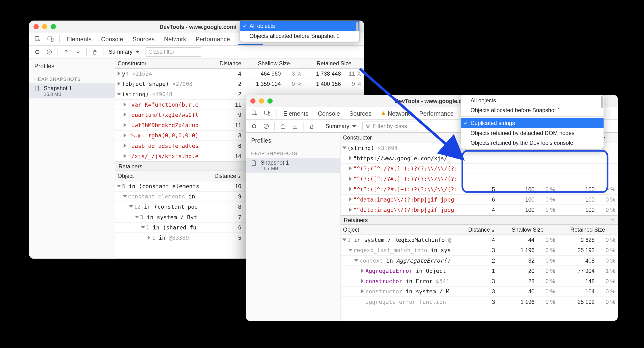 The width and height of the screenshot is (644, 348). What do you see at coordinates (390, 126) in the screenshot?
I see `filter-placeholder: Filter by class` at bounding box center [390, 126].